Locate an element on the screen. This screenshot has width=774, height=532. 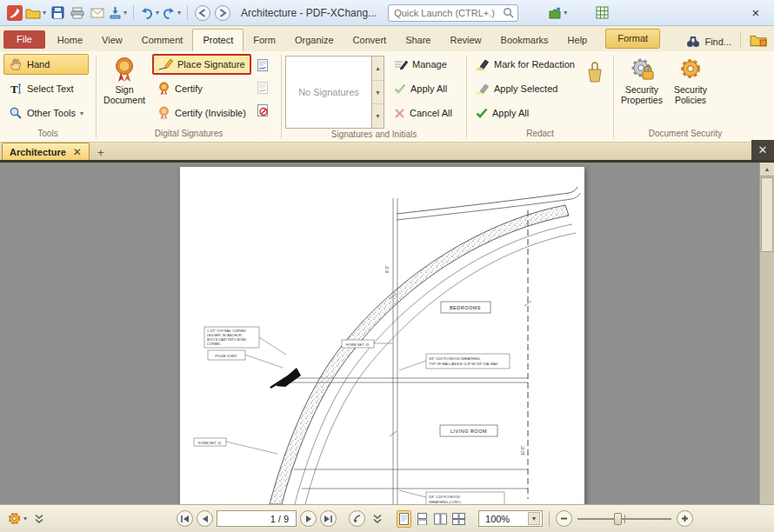
security-policies-button: Security Policies is located at coordinates (691, 90).